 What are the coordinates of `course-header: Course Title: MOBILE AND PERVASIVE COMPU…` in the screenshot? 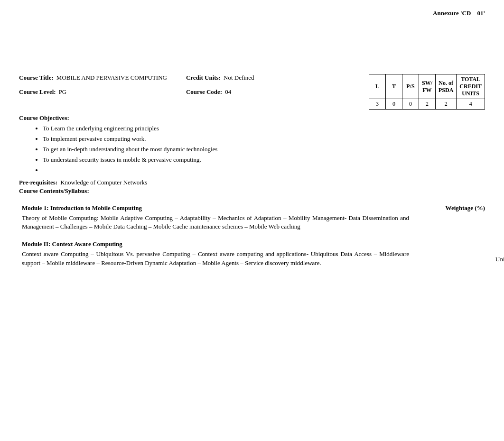 It's located at (252, 92).